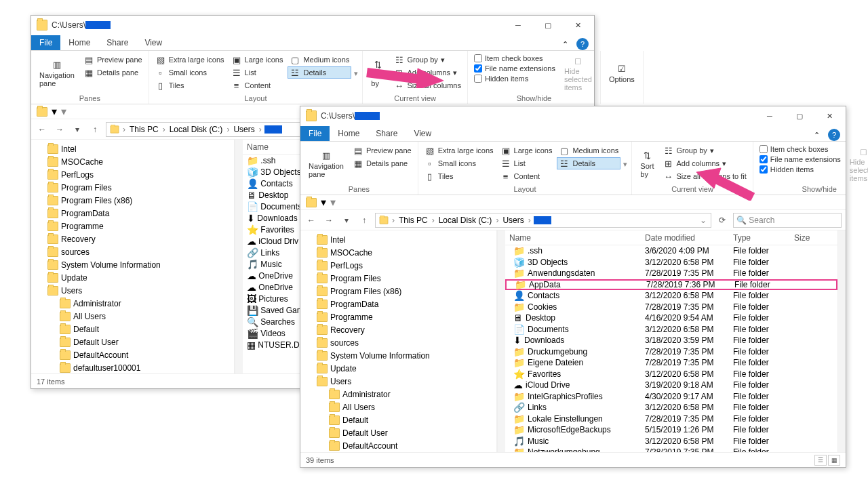  Describe the element at coordinates (399, 317) in the screenshot. I see `tree-node: Programme` at that location.